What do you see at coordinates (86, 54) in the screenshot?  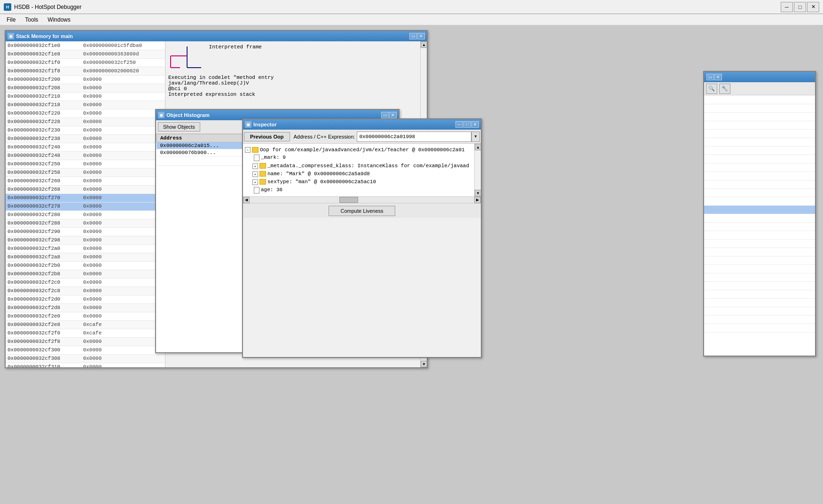 I see `memory-row-1: 0x0000000032cf1e80x000000000363809d` at bounding box center [86, 54].